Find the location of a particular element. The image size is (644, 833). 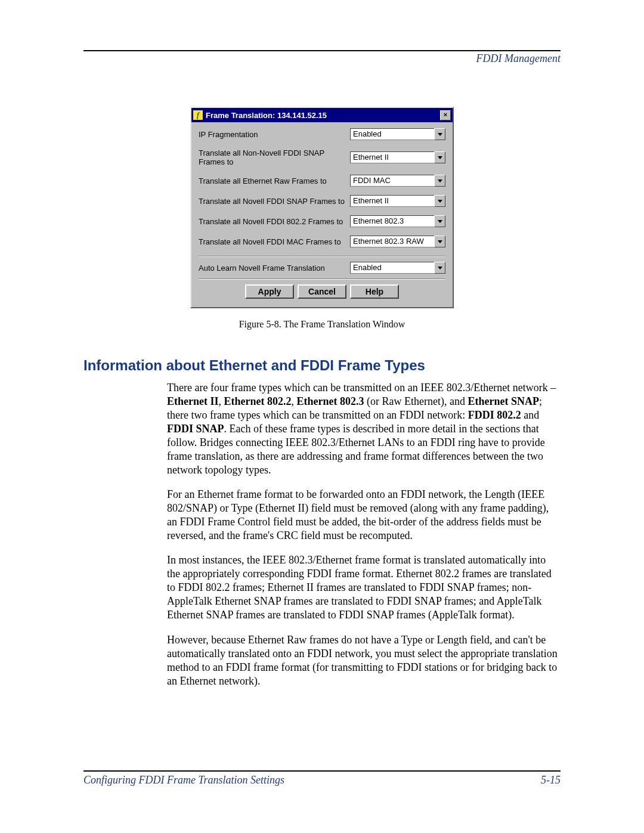

paragraph-4: However, because Ethernet Raw frames do … is located at coordinates (364, 661).